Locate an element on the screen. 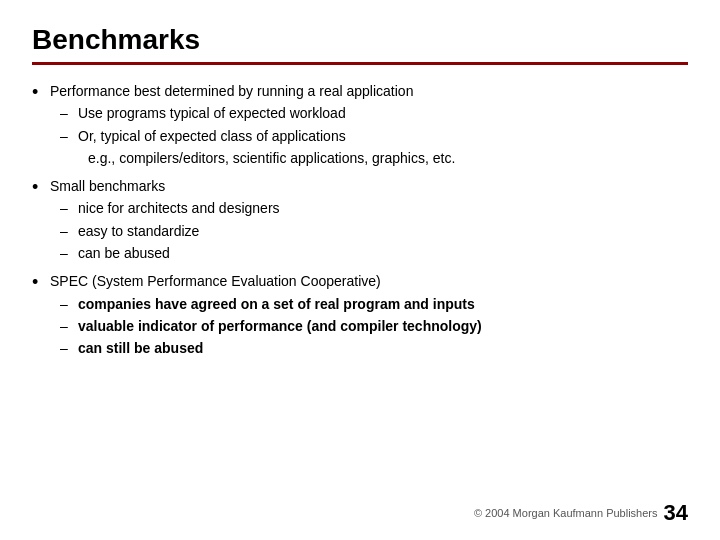 This screenshot has width=720, height=540. bullet-1-main: Performance best determined by running a… is located at coordinates (232, 91).